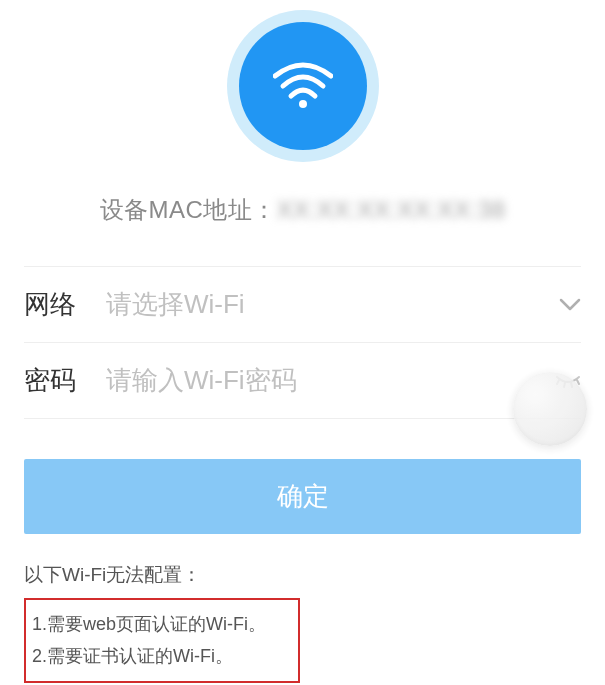  I want to click on chevron-down-icon, so click(570, 305).